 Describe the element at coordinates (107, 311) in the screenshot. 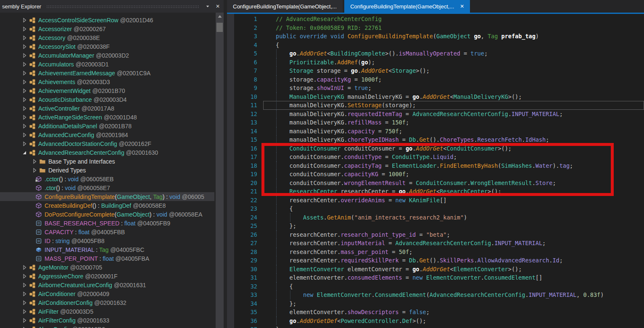

I see `tree-item: AirFilter @020003D5` at that location.